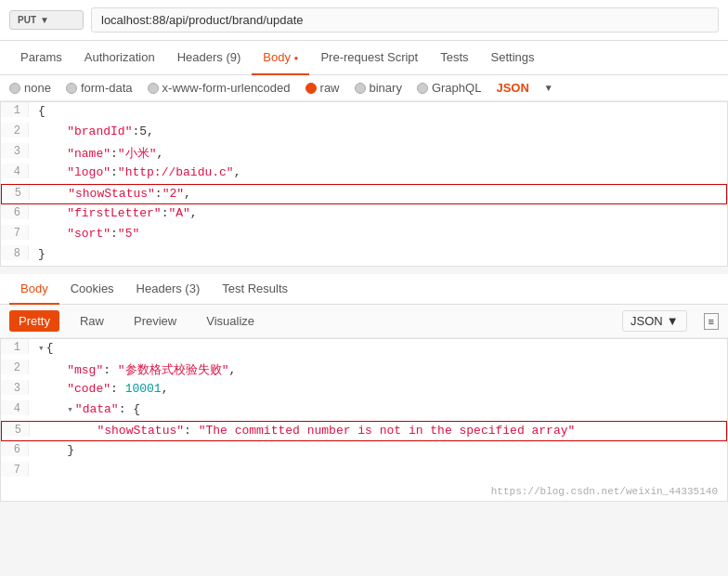 The width and height of the screenshot is (728, 576). Describe the element at coordinates (210, 58) in the screenshot. I see `tab-headers: Headers (9)` at that location.